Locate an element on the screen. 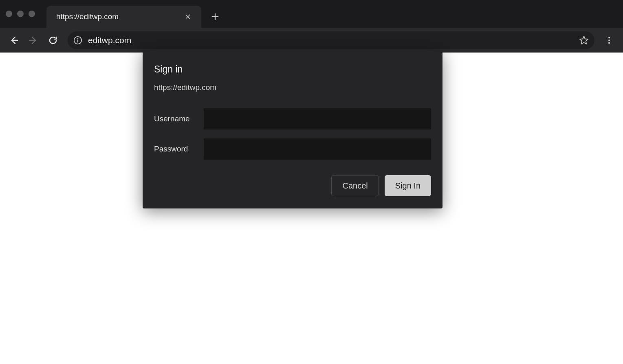 This screenshot has width=623, height=364. dialog-button-row: Cancel Sign In is located at coordinates (293, 186).